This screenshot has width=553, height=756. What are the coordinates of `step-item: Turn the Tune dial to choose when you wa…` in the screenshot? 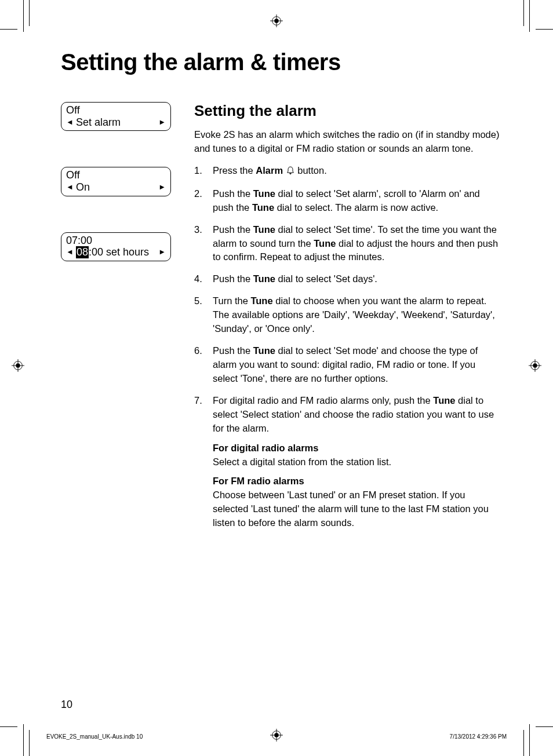 It's located at (348, 315).